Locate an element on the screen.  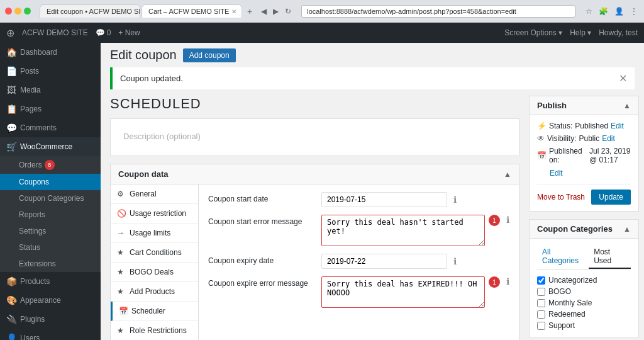
description-box: Description (optional) is located at coordinates (314, 137).